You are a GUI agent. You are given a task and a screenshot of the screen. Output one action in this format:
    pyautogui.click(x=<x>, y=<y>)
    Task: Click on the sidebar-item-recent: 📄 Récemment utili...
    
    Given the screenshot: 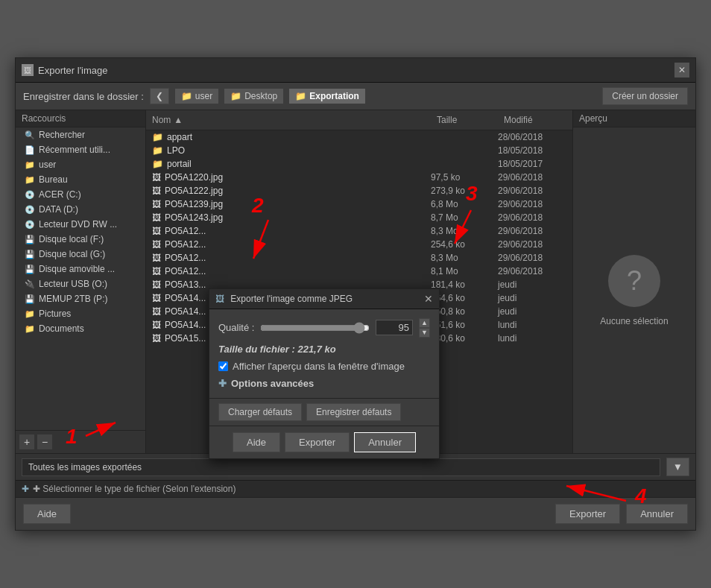 What is the action you would take?
    pyautogui.click(x=80, y=150)
    